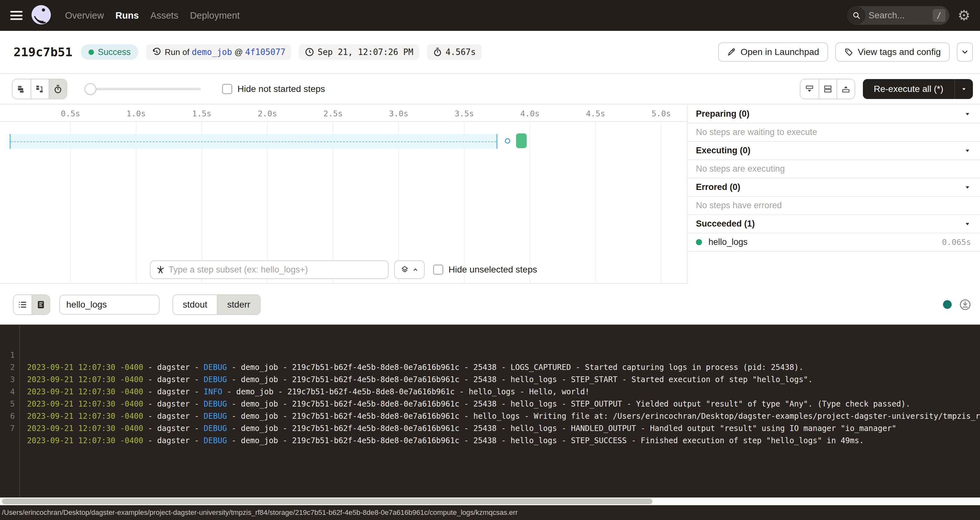 This screenshot has height=520, width=980. Describe the element at coordinates (269, 270) in the screenshot. I see `step-subset-field` at that location.